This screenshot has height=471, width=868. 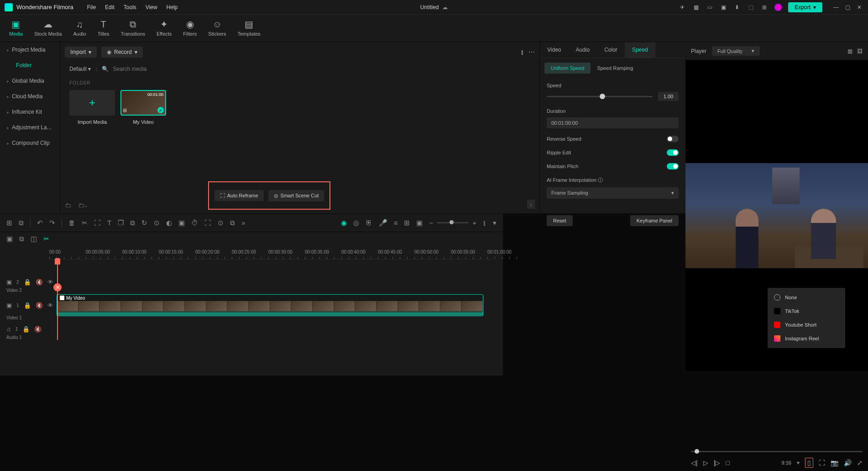 What do you see at coordinates (640, 50) in the screenshot?
I see `prop-tab-speed: Speed` at bounding box center [640, 50].